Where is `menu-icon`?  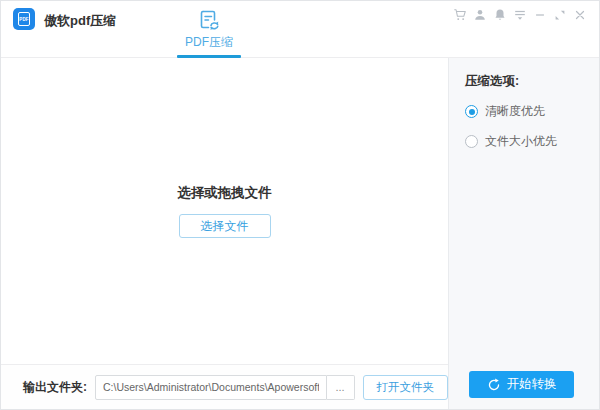
menu-icon is located at coordinates (520, 15).